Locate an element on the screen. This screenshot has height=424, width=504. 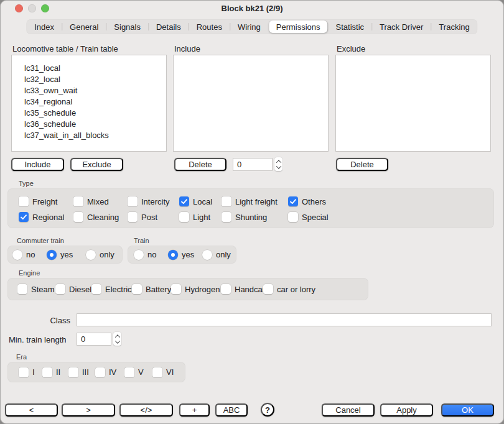
commuter-radio-only: only is located at coordinates (105, 255).